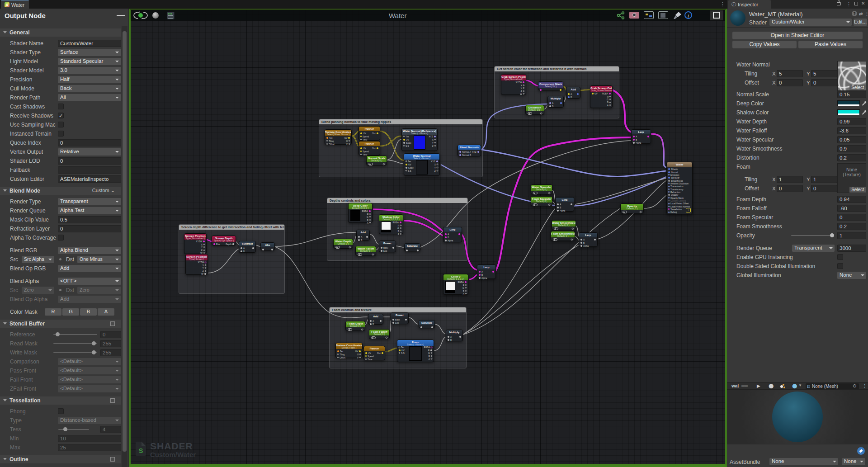  What do you see at coordinates (856, 4) in the screenshot?
I see `float-window-icon` at bounding box center [856, 4].